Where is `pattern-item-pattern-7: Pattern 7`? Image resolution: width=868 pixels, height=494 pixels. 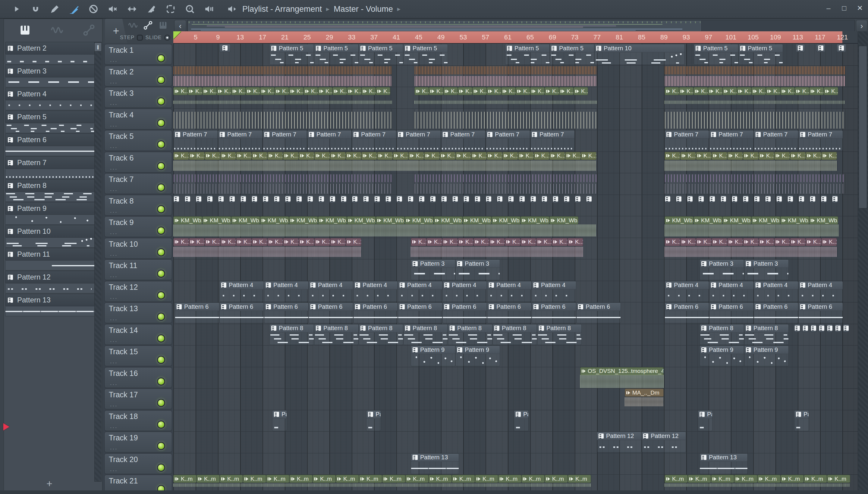 pattern-item-pattern-7: Pattern 7 is located at coordinates (50, 168).